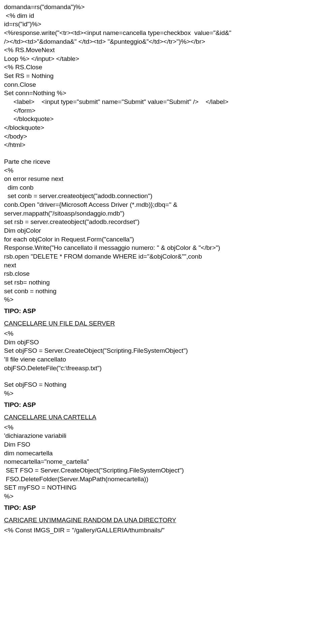  What do you see at coordinates (162, 111) in the screenshot?
I see `code-line: </form>` at bounding box center [162, 111].